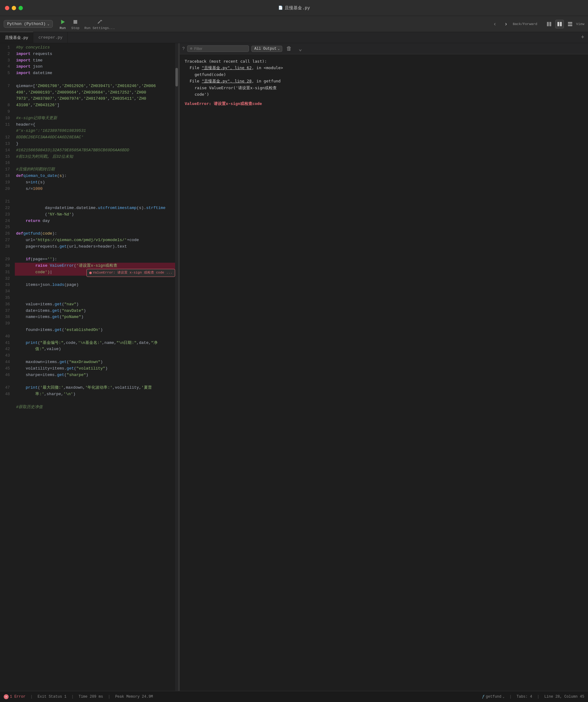  Describe the element at coordinates (95, 80) in the screenshot. I see `code-line-blank1` at that location.